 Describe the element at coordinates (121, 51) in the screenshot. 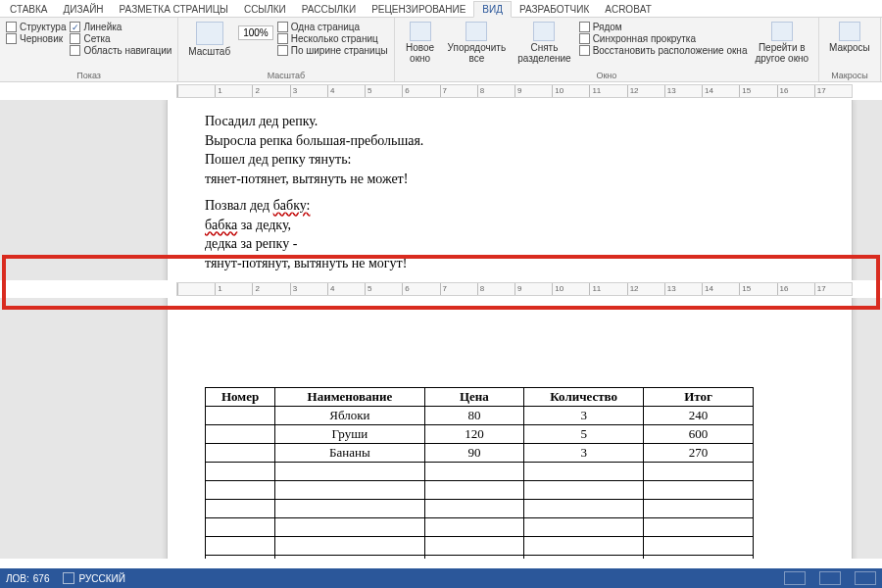

I see `chk-navpane: Область навигации` at that location.